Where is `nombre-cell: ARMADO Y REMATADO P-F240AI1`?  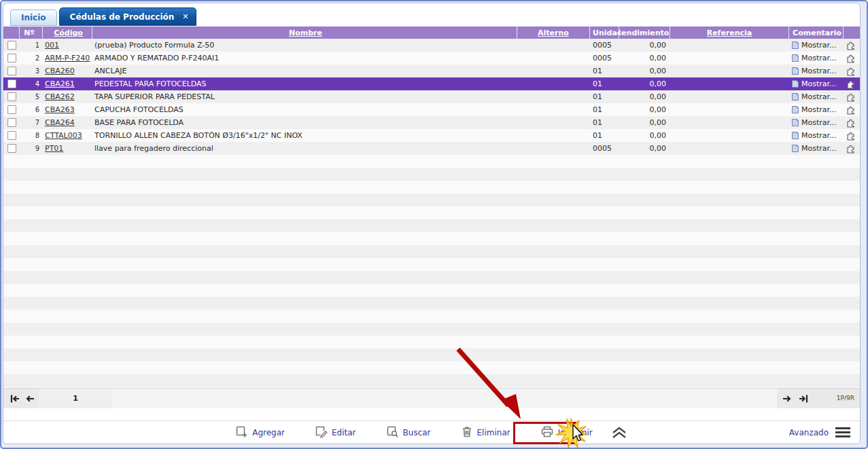
nombre-cell: ARMADO Y REMATADO P-F240AI1 is located at coordinates (305, 58).